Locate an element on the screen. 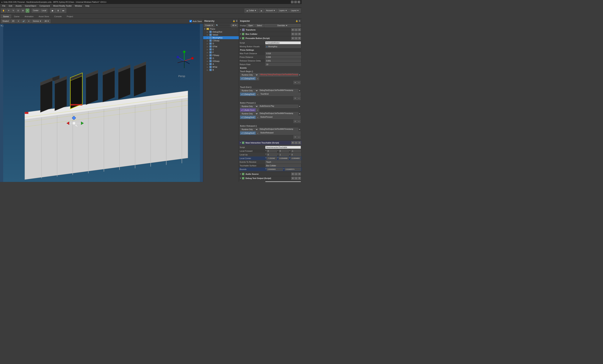  scene-view: ≡ ≡ Scenes > Piano 📢 📢 📢 📢 📢 📢 Debug Mes… is located at coordinates (102, 103).